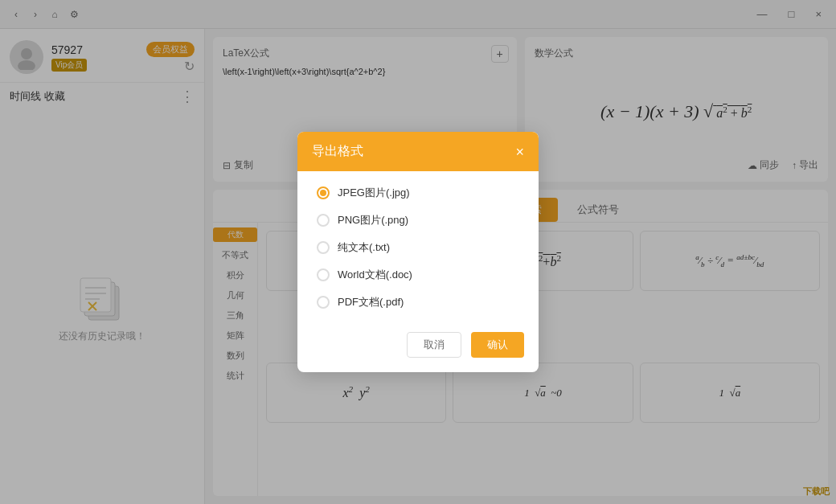 The image size is (836, 504). Describe the element at coordinates (375, 275) in the screenshot. I see `radio-doc-label: World文档(.doc)` at that location.